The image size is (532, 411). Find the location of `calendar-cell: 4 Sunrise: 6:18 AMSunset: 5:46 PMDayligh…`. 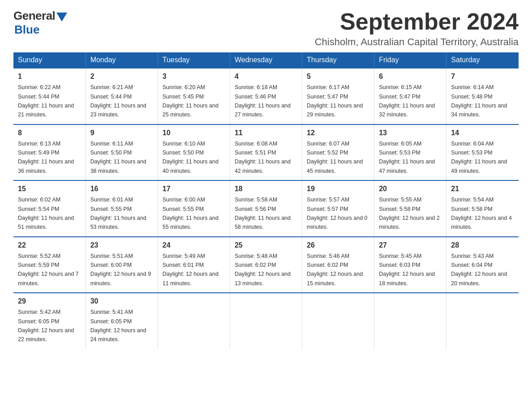

calendar-cell: 4 Sunrise: 6:18 AMSunset: 5:46 PMDayligh… is located at coordinates (266, 96).